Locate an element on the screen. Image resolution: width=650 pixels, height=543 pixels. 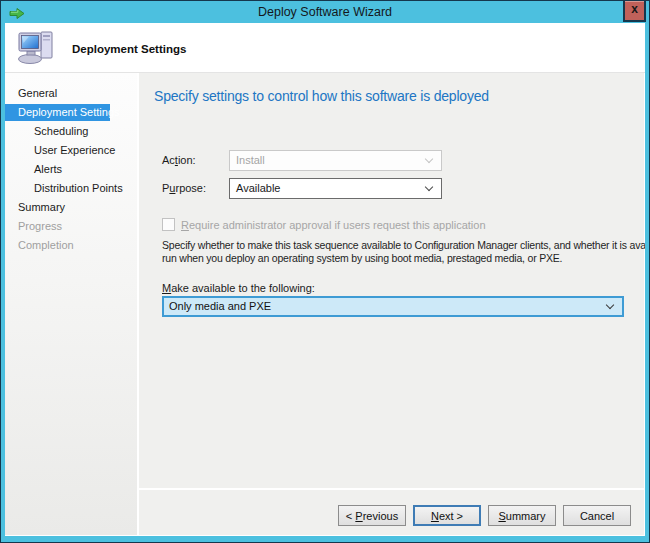
summary-button: Summary is located at coordinates (522, 516).